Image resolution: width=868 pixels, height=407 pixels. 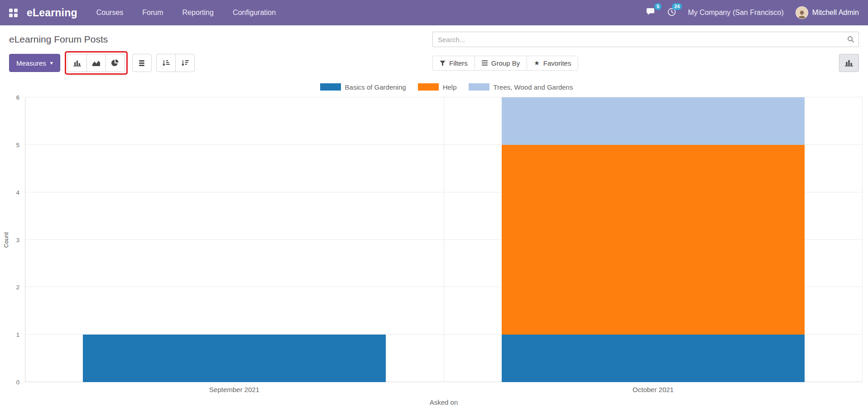 I want to click on legend-item-help: Help, so click(x=437, y=87).